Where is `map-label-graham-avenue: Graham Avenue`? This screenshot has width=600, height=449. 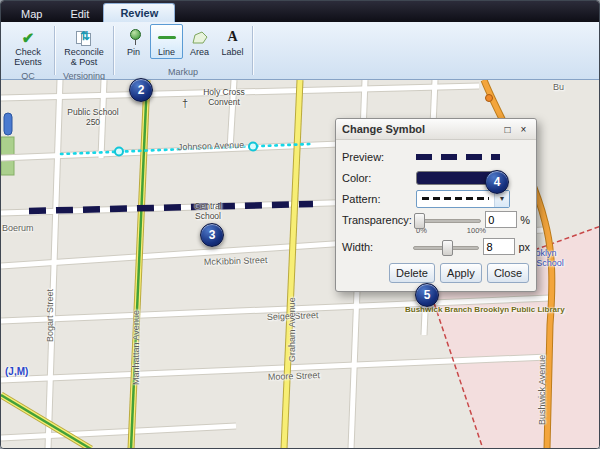
map-label-graham-avenue: Graham Avenue is located at coordinates (292, 330).